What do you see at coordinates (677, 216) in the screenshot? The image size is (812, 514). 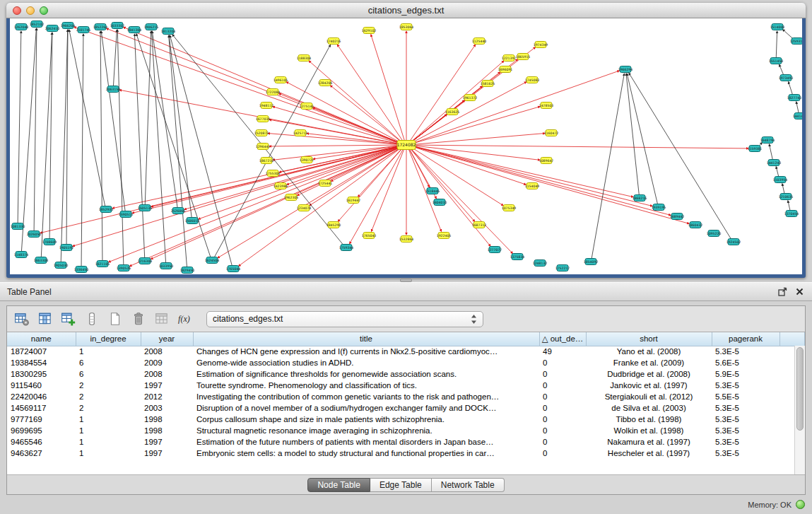 I see `graph-node: 1689442` at bounding box center [677, 216].